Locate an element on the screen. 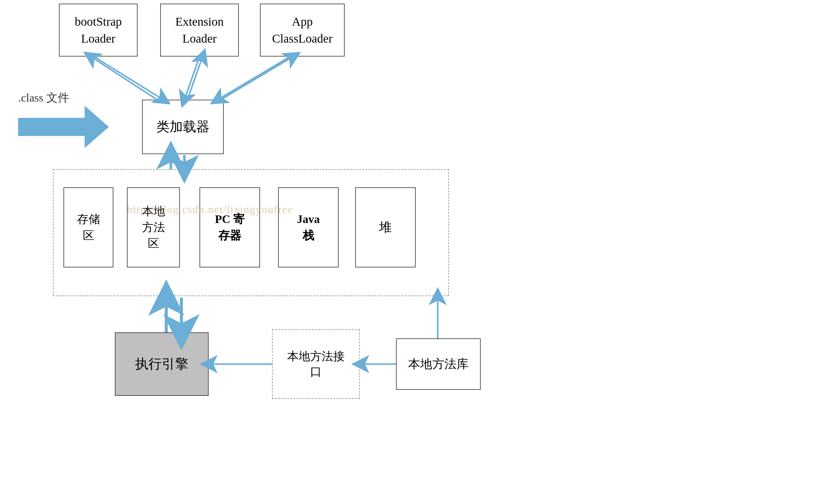  extension-loader-label: Extension Loader is located at coordinates (199, 30).